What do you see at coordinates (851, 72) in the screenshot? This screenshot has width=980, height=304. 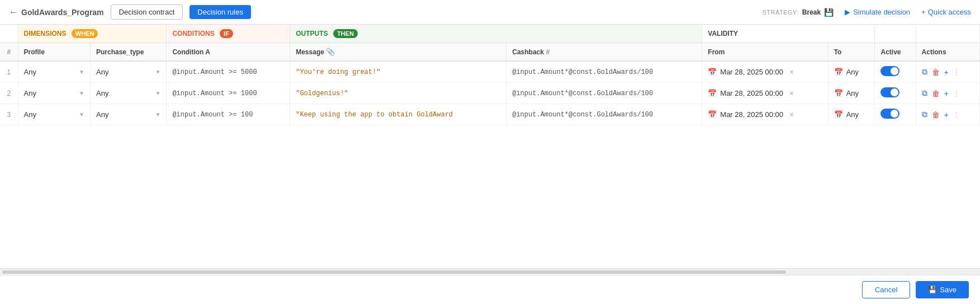 I see `cell-to-0: 📅 Any` at bounding box center [851, 72].